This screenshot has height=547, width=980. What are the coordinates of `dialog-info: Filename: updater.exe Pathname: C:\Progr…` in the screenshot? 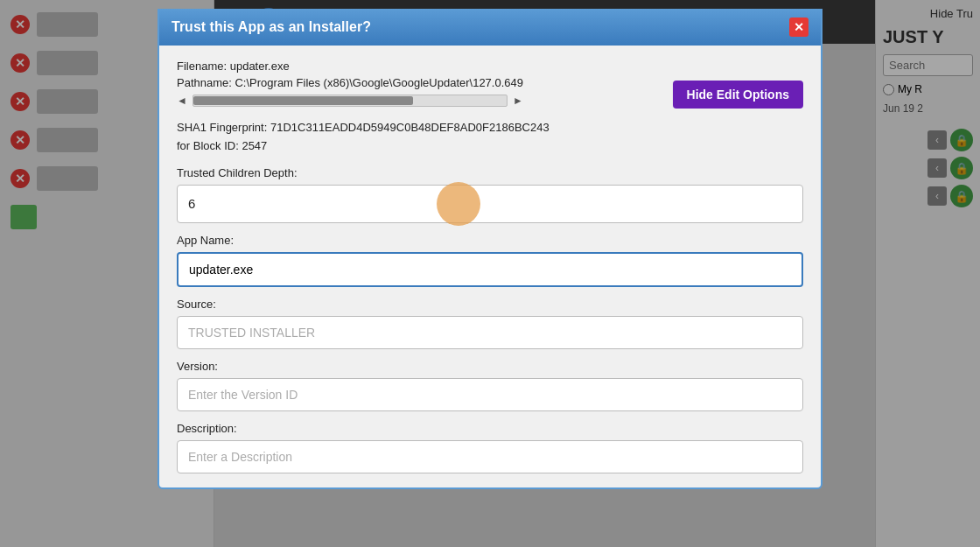 It's located at (350, 84).